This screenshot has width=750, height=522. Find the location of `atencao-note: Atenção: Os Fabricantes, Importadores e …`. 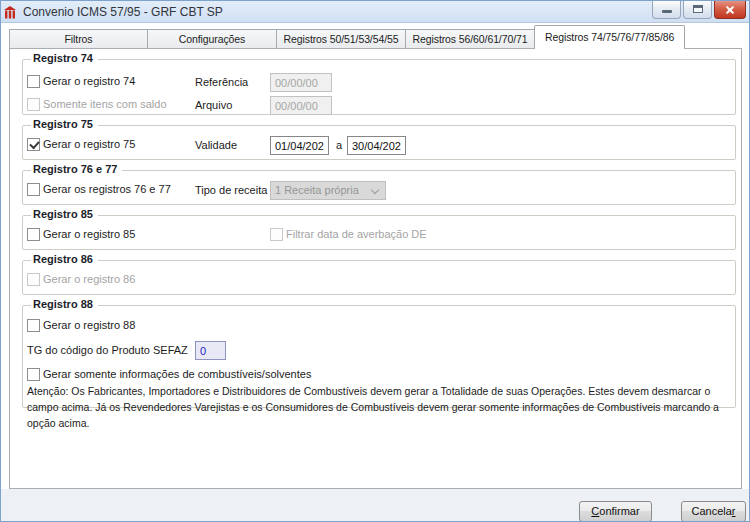

atencao-note: Atenção: Os Fabricantes, Importadores e … is located at coordinates (379, 408).